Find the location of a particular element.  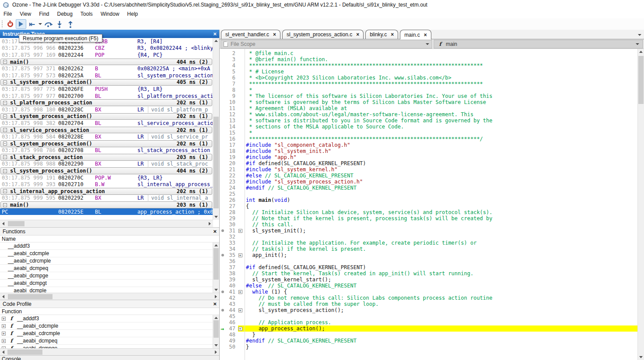

code-line-4: 4 **************************************… is located at coordinates (429, 66).